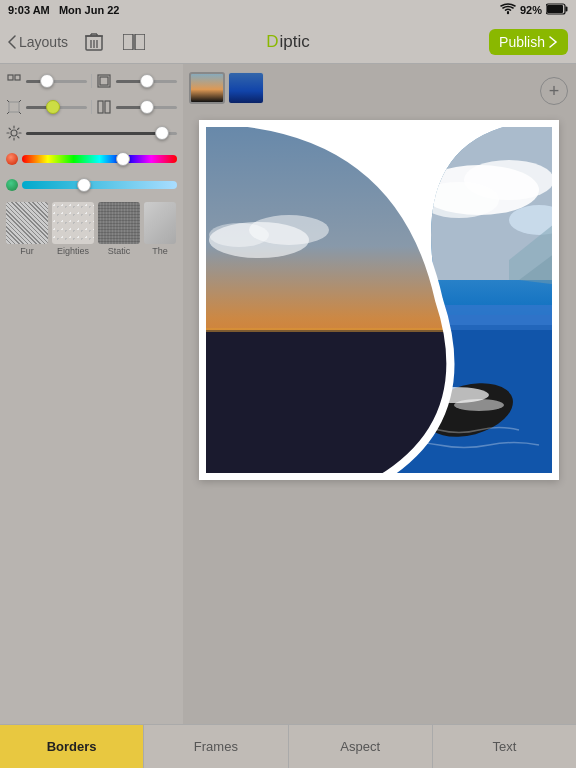 The width and height of the screenshot is (576, 768). Describe the element at coordinates (14, 133) in the screenshot. I see `gear-icon` at that location.